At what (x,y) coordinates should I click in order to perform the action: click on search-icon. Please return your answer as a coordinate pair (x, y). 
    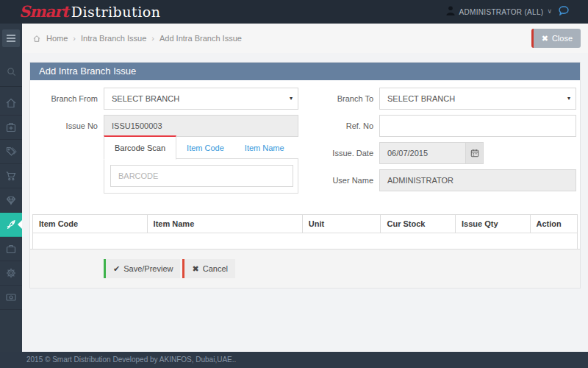
    Looking at the image, I should click on (12, 72).